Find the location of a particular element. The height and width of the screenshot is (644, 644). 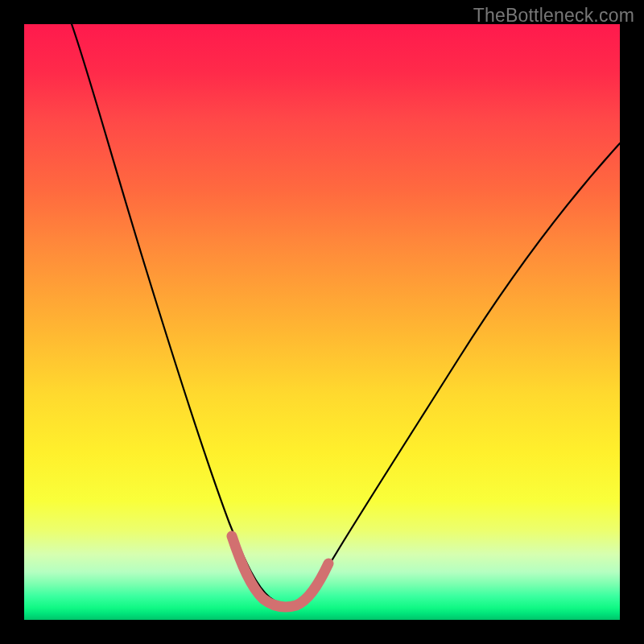

optimal-highlight is located at coordinates (280, 572).